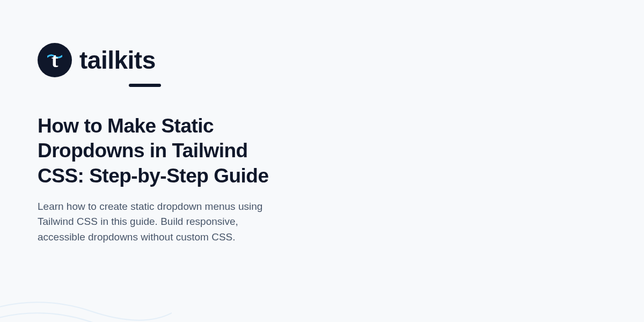  I want to click on logo-icon: t, so click(55, 60).